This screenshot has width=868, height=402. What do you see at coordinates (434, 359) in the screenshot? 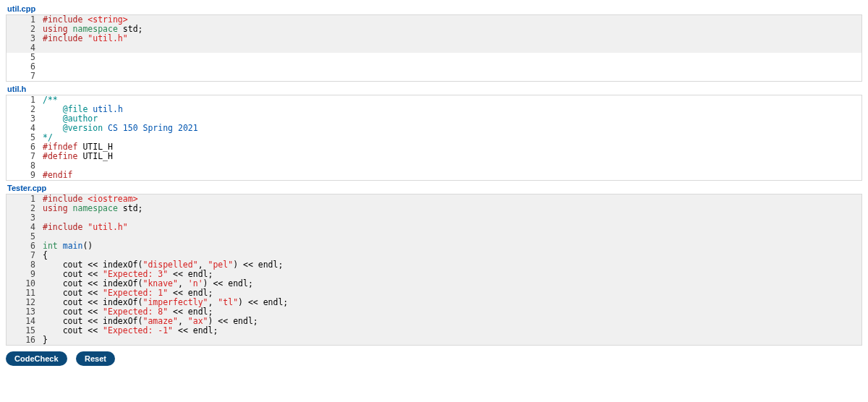
I see `action-bar: CodeCheck Reset` at bounding box center [434, 359].